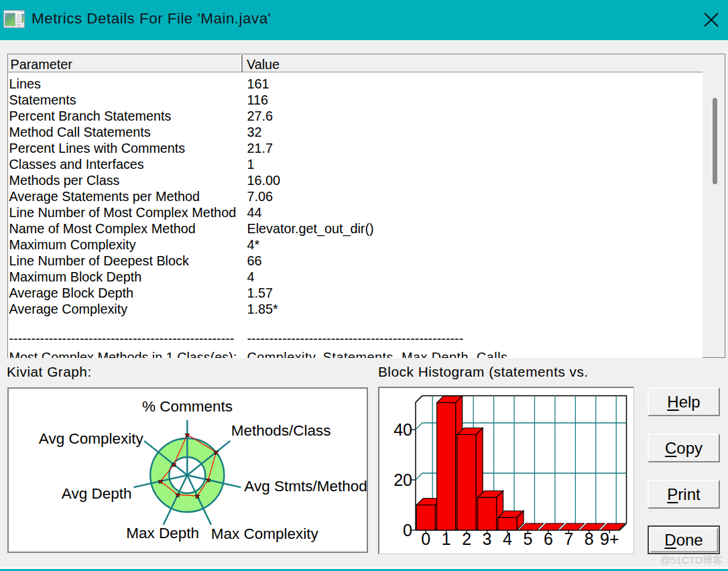 The height and width of the screenshot is (571, 728). Describe the element at coordinates (403, 430) in the screenshot. I see `svg-text: 40` at that location.